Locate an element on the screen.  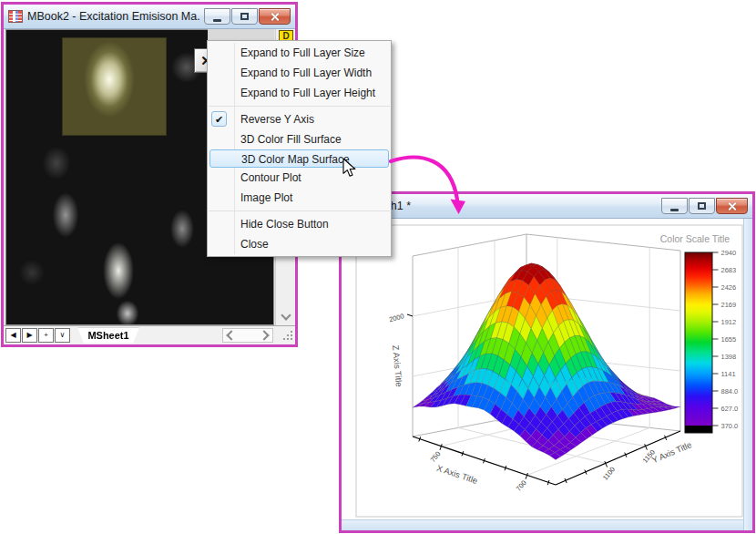
svg-text: 1398 is located at coordinates (729, 357).